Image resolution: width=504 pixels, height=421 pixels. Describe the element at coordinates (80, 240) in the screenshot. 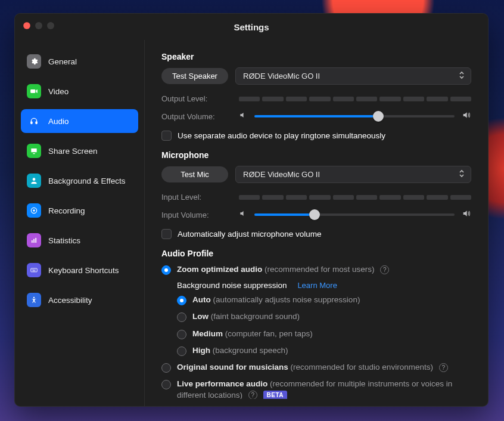

I see `sidebar-item-statistics: Statistics` at that location.